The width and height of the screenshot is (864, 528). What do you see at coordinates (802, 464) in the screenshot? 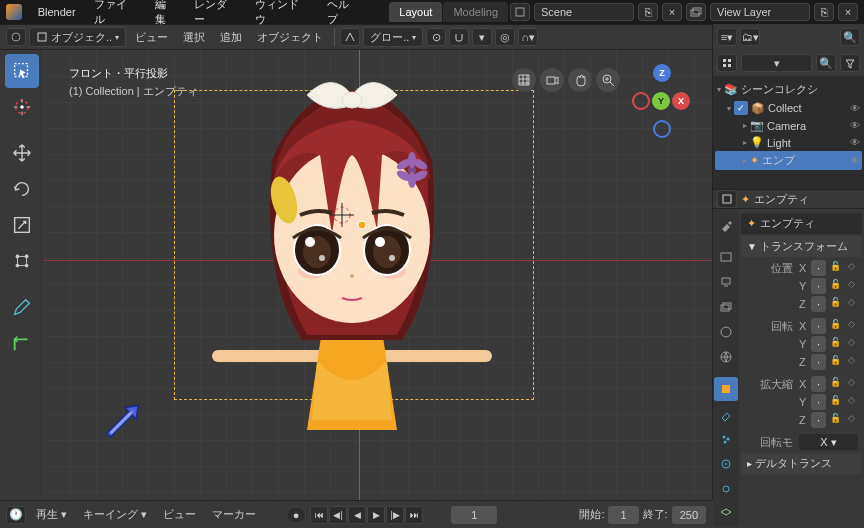
I see `section-delta: ▸ デルタトランス` at bounding box center [802, 464].